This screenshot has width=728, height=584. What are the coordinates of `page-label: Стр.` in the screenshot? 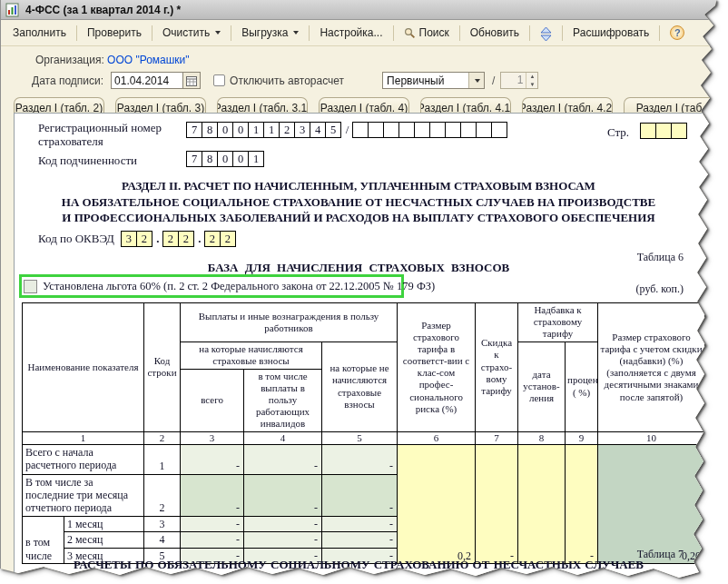 It's located at (618, 133).